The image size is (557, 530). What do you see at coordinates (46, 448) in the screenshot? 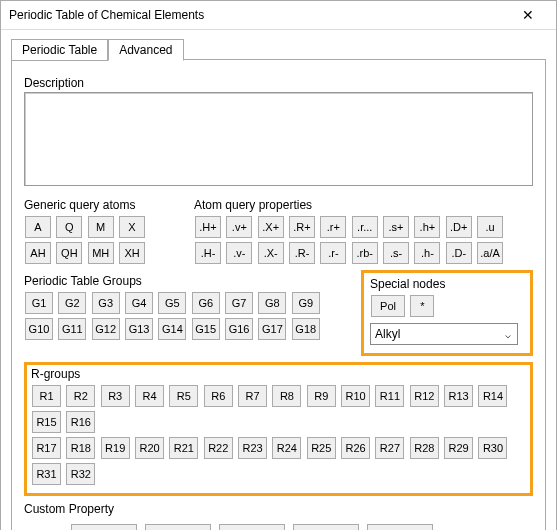
I see `r17-button: R17` at bounding box center [46, 448].